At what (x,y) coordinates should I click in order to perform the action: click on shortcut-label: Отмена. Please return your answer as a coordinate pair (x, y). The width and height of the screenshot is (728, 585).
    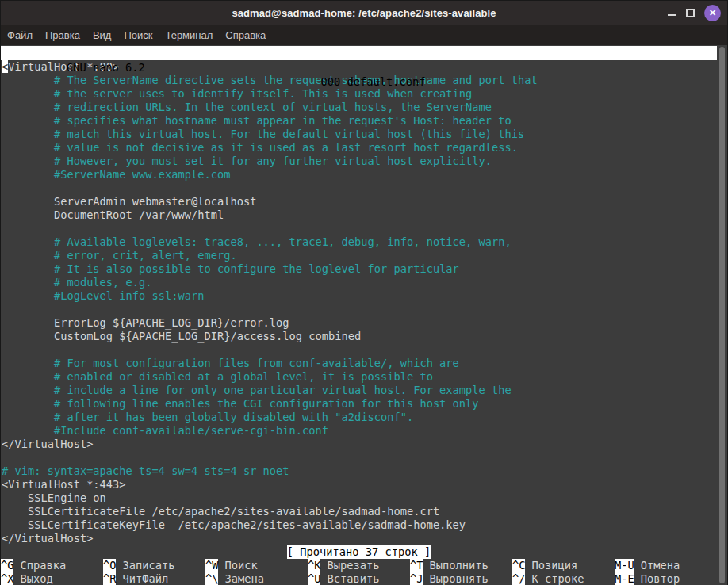
    Looking at the image, I should click on (660, 565).